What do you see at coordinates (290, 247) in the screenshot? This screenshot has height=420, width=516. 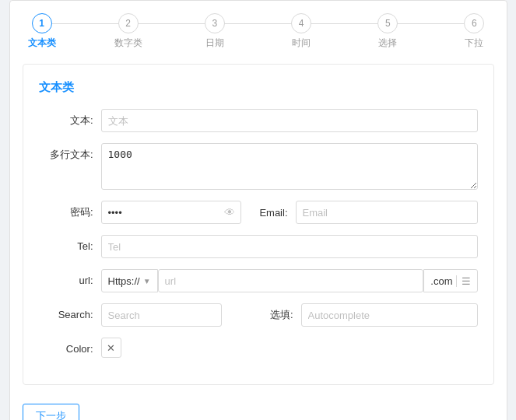 I see `tel-field` at bounding box center [290, 247].